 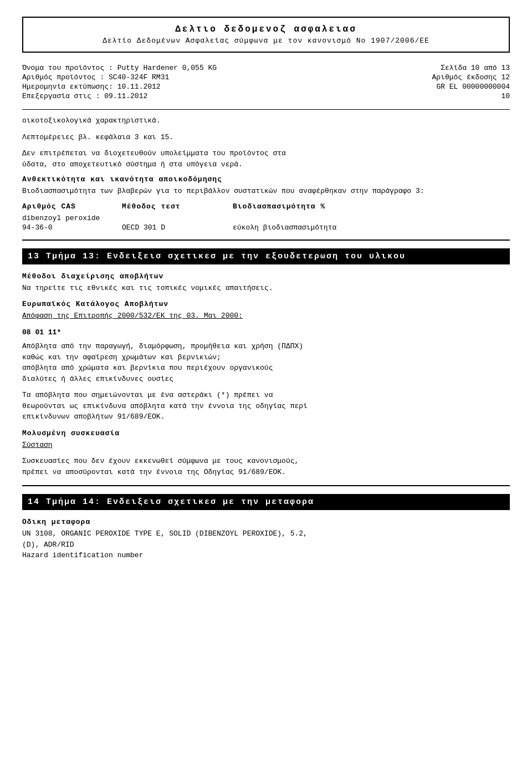 I want to click on biodegradability-title: Ανθεκτικότητα και ικανότητα αποικοδόμηση…, so click(x=266, y=180).